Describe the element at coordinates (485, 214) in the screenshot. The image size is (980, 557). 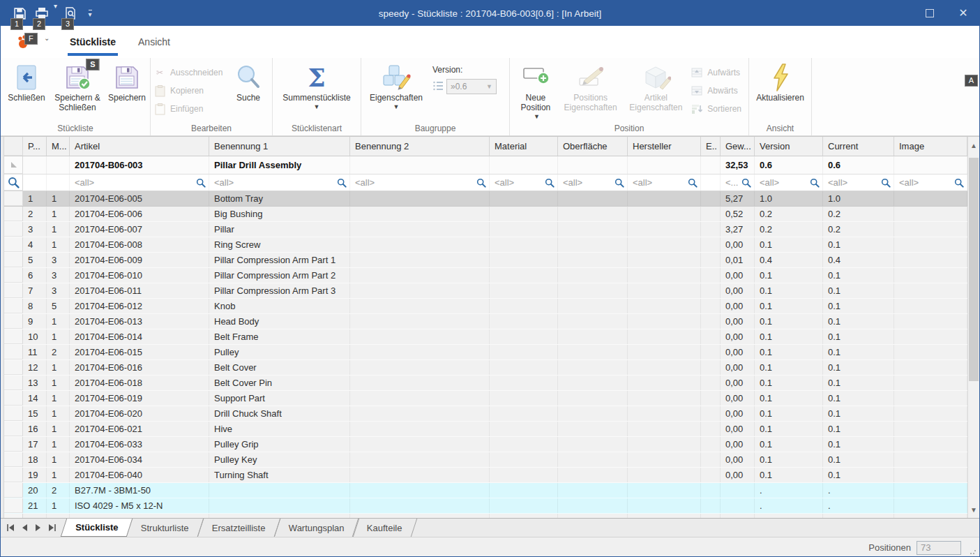
I see `table-row: 21201704-E06-006Big Bushing0,520.20.2` at that location.